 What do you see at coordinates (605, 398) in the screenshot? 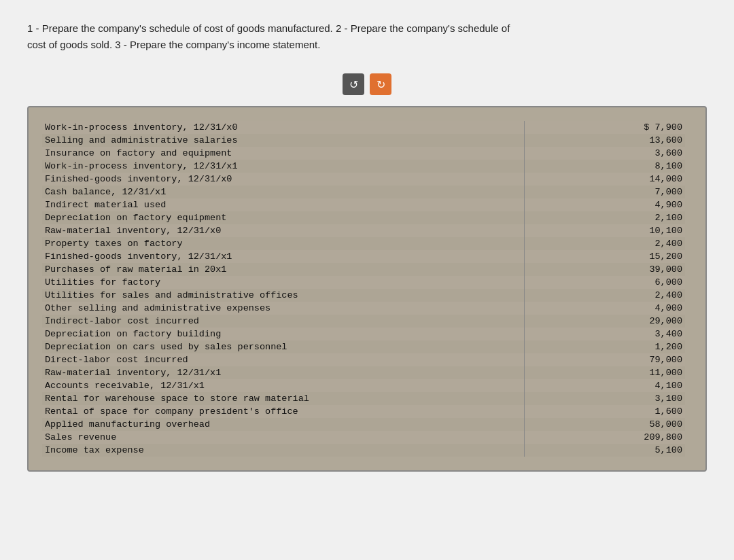
I see `row-value: 3,100` at bounding box center [605, 398].